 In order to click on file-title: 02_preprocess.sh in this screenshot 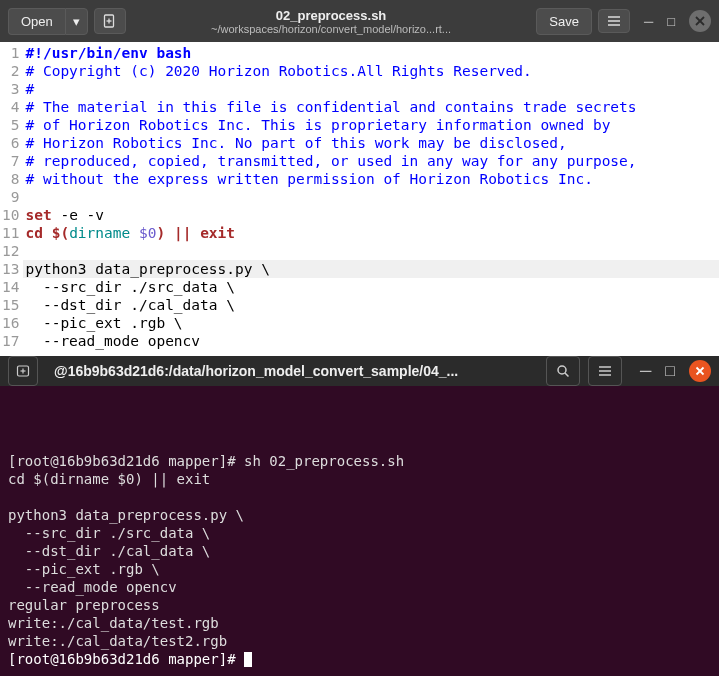, I will do `click(331, 16)`.